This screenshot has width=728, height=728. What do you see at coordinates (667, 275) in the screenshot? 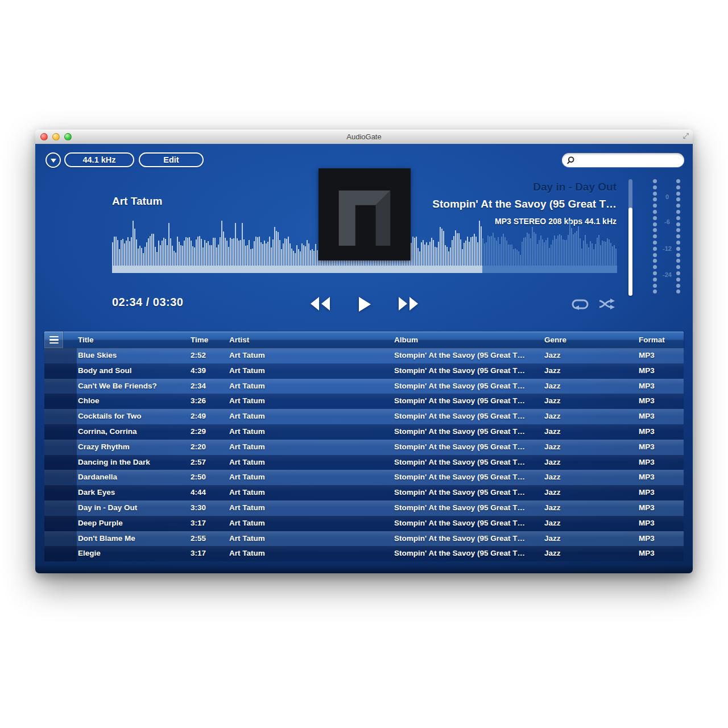
I see `meter-label-24: -24` at bounding box center [667, 275].